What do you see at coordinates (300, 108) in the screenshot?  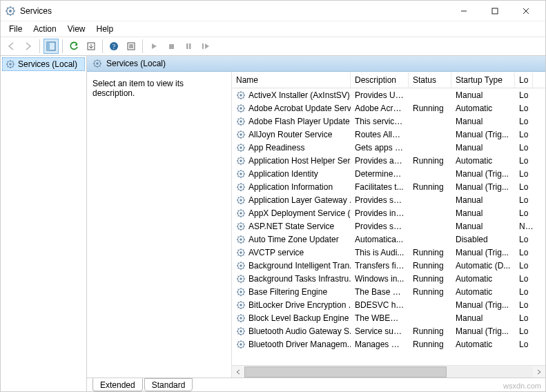 I see `service-name: Adobe Acrobat Update Serv...` at bounding box center [300, 108].